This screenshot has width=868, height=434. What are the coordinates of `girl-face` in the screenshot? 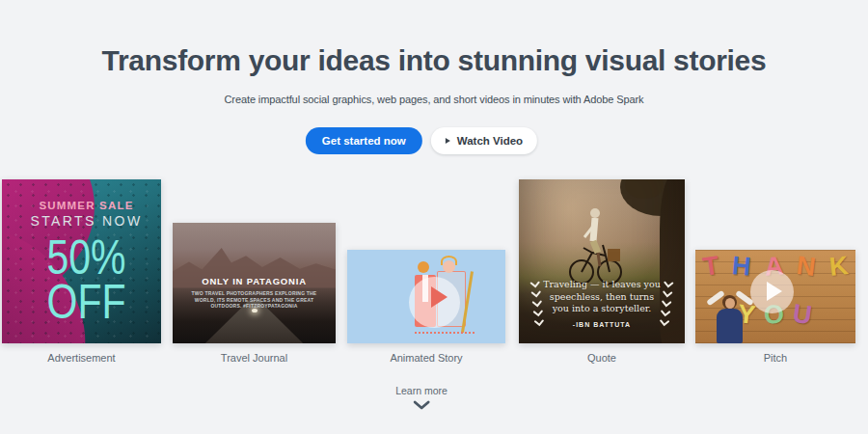 It's located at (730, 303).